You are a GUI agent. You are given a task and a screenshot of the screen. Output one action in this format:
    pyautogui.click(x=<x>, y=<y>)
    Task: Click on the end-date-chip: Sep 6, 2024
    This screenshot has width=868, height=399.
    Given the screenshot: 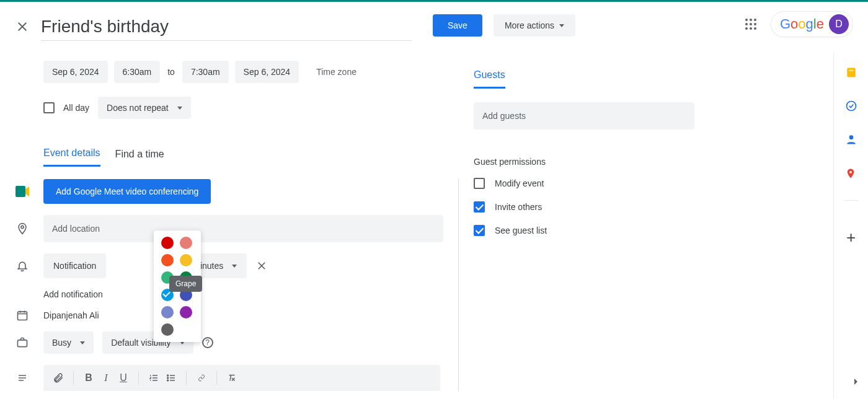 What is the action you would take?
    pyautogui.click(x=267, y=72)
    